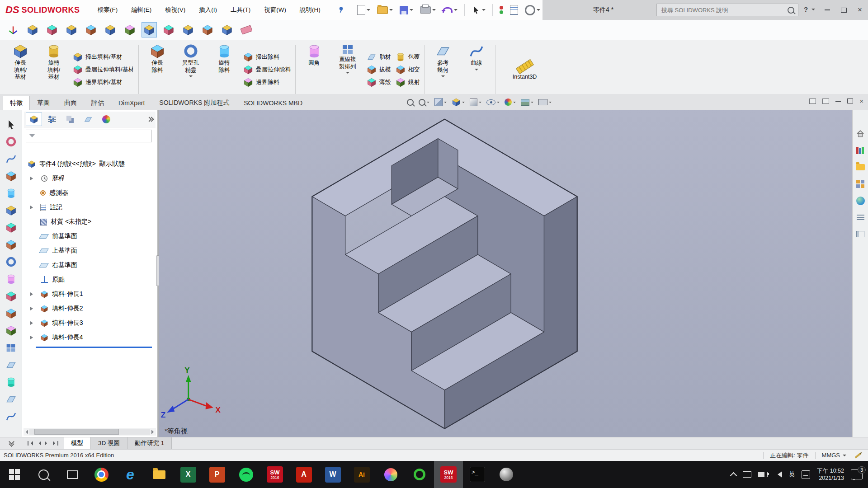 This screenshot has height=488, width=868. Describe the element at coordinates (525, 70) in the screenshot. I see `ribbon-button-instant3d: Instant3D` at that location.